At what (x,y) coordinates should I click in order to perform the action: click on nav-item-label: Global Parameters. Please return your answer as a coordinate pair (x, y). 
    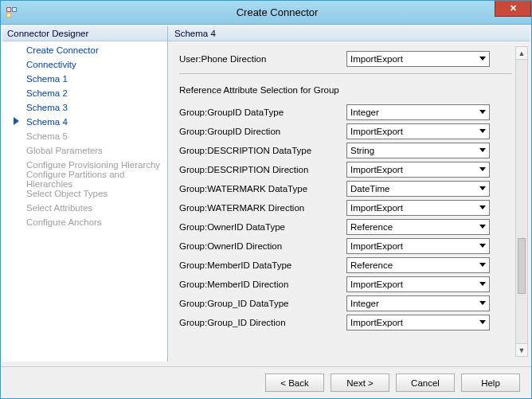
    Looking at the image, I should click on (65, 151).